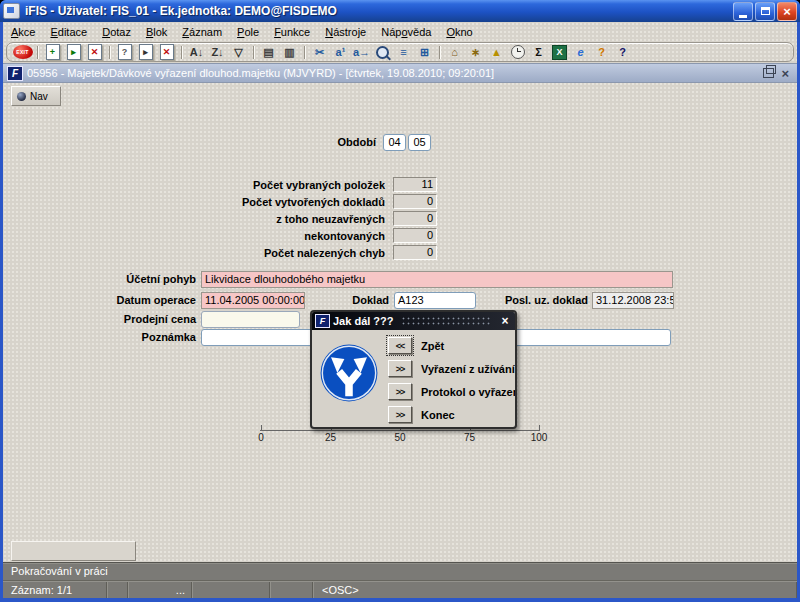 This screenshot has width=800, height=602. What do you see at coordinates (94, 52) in the screenshot?
I see `delete-record-icon: ✕` at bounding box center [94, 52].